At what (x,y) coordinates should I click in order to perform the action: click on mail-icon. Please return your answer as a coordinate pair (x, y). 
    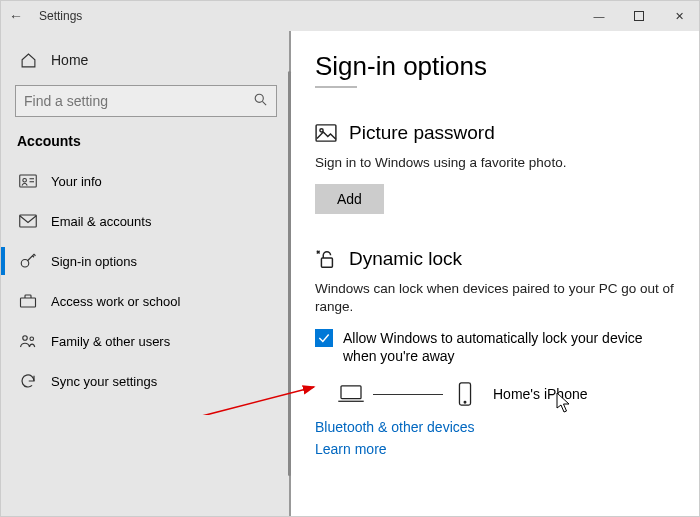
    Looking at the image, I should click on (28, 221).